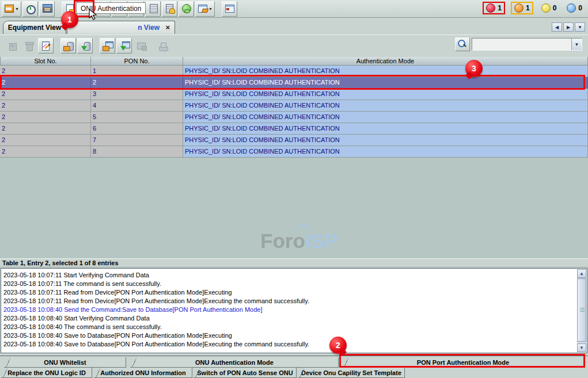 The image size is (588, 378). I want to click on tab-switch-pon-auto-sense-onu: Switch of PON Auto Sense ONU, so click(245, 373).